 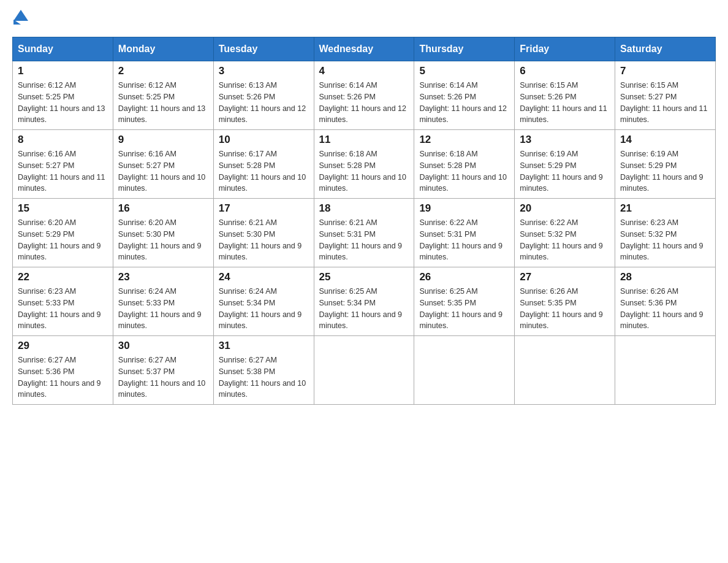 I want to click on day-number: 28, so click(x=665, y=277).